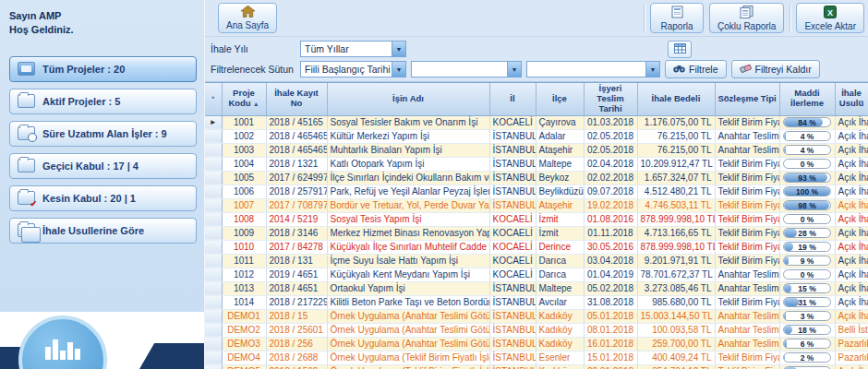 This screenshot has width=868, height=369. I want to click on grid-row-1003: 10032018 / 465465Muhtarlık Binaları Yapı…, so click(536, 149).